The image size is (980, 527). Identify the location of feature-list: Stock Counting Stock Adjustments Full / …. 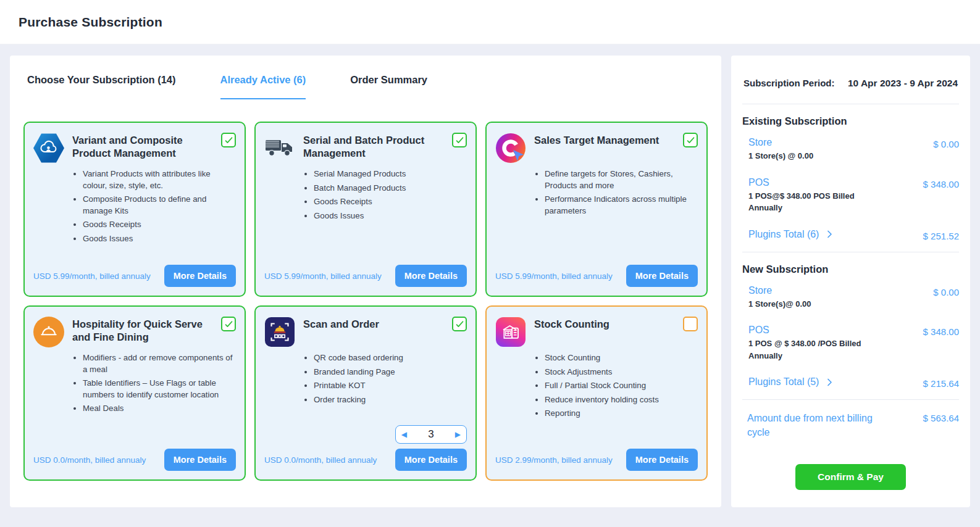
(616, 388).